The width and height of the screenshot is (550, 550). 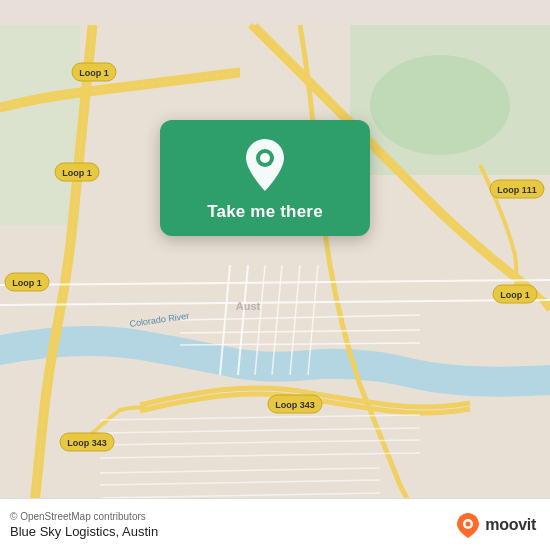 What do you see at coordinates (265, 178) in the screenshot?
I see `take-me-there-card: Take me there` at bounding box center [265, 178].